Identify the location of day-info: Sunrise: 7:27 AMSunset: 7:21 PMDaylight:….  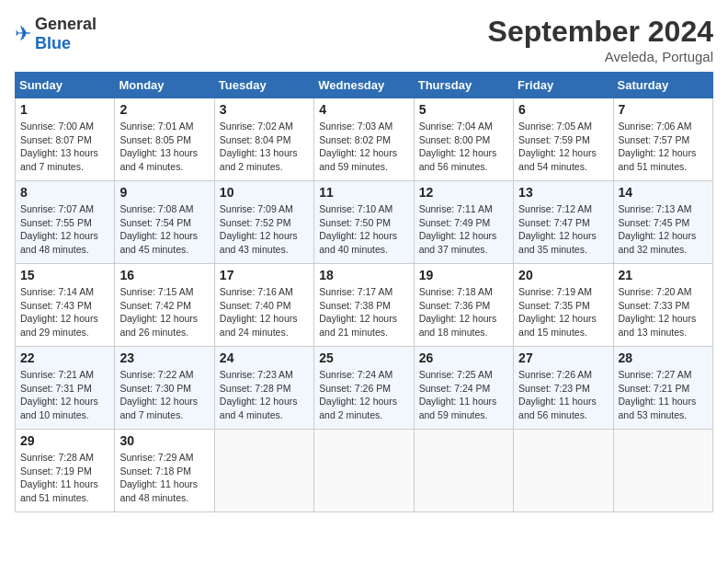
(664, 396).